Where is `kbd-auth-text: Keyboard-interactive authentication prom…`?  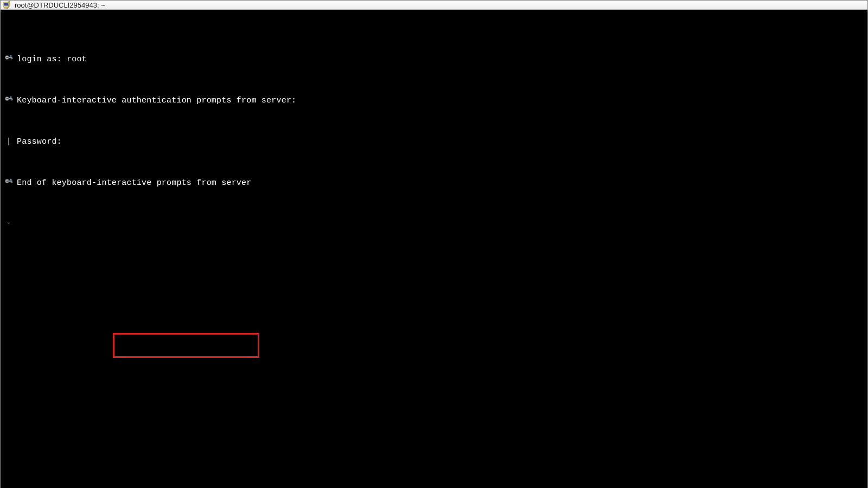
kbd-auth-text: Keyboard-interactive authentication prom… is located at coordinates (156, 101).